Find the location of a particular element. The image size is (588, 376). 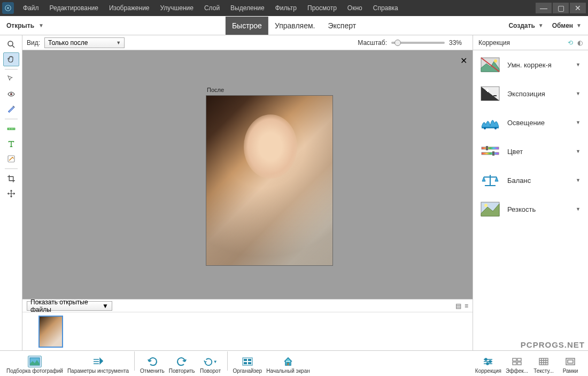

correction-label: Баланс is located at coordinates (538, 181).